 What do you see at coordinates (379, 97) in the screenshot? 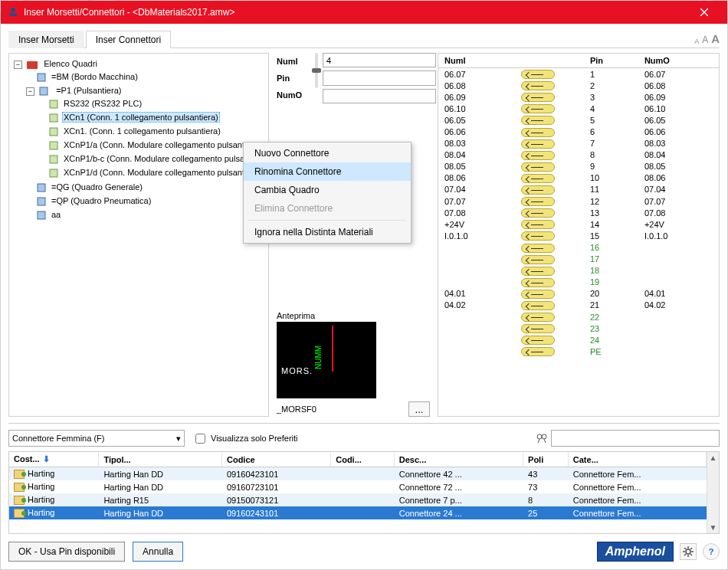
I see `numo-input` at bounding box center [379, 97].